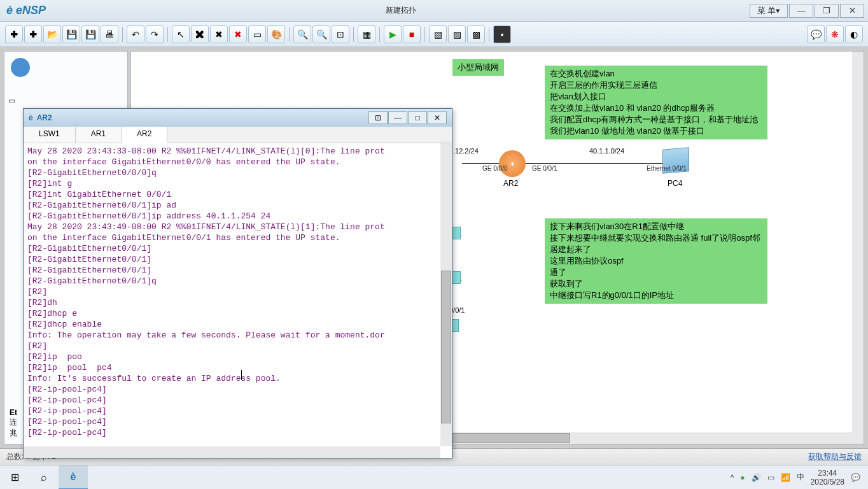  Describe the element at coordinates (769, 11) in the screenshot. I see `menu-button: 菜 单 ▾` at that location.